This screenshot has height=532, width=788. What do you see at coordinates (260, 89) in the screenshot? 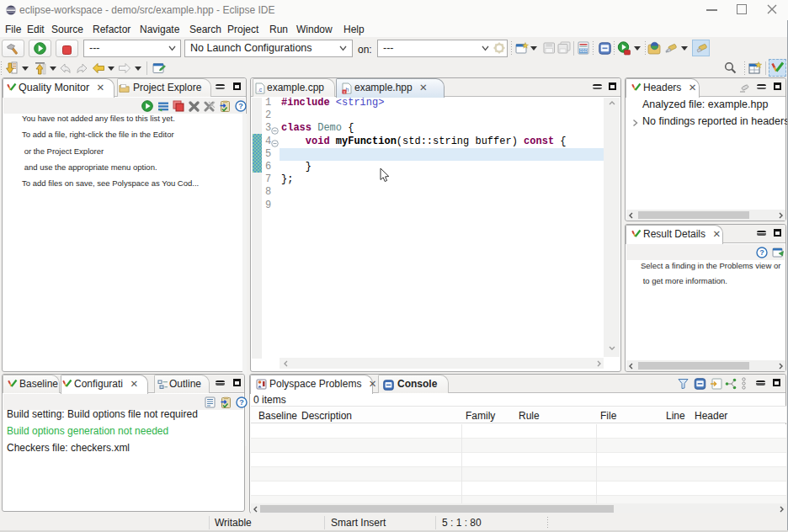
I see `svg-text: .c` at bounding box center [260, 89].